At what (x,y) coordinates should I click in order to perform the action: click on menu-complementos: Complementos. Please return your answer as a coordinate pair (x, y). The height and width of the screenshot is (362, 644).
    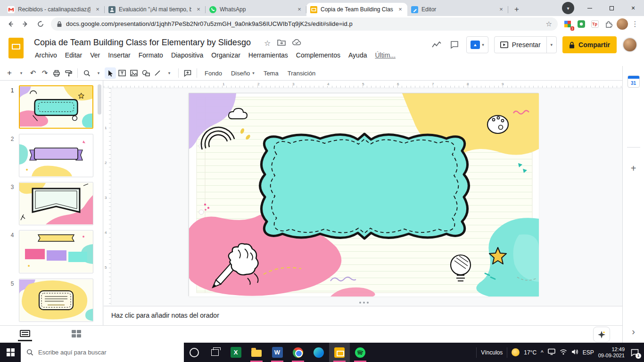
    Looking at the image, I should click on (318, 55).